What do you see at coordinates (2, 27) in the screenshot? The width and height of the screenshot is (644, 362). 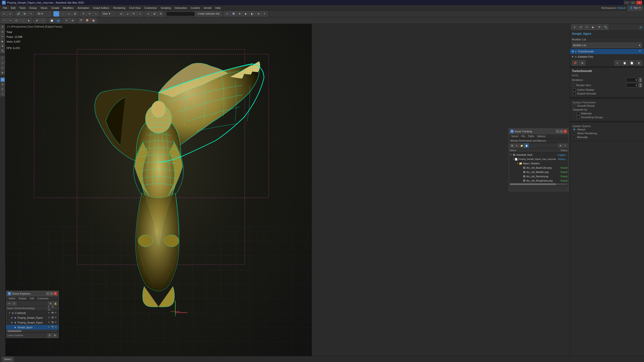 I see `create-panel-button: ✦` at bounding box center [2, 27].